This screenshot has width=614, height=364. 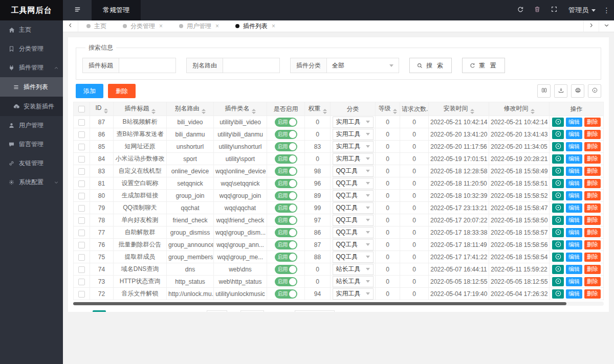 I want to click on fullscreen-button, so click(x=554, y=10).